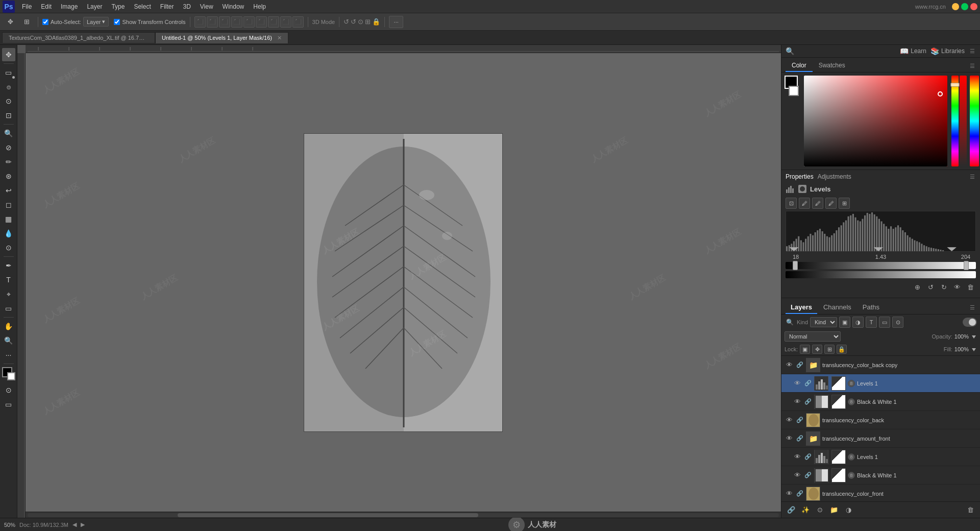  What do you see at coordinates (796, 257) in the screenshot?
I see `level-low-input: 18` at bounding box center [796, 257].